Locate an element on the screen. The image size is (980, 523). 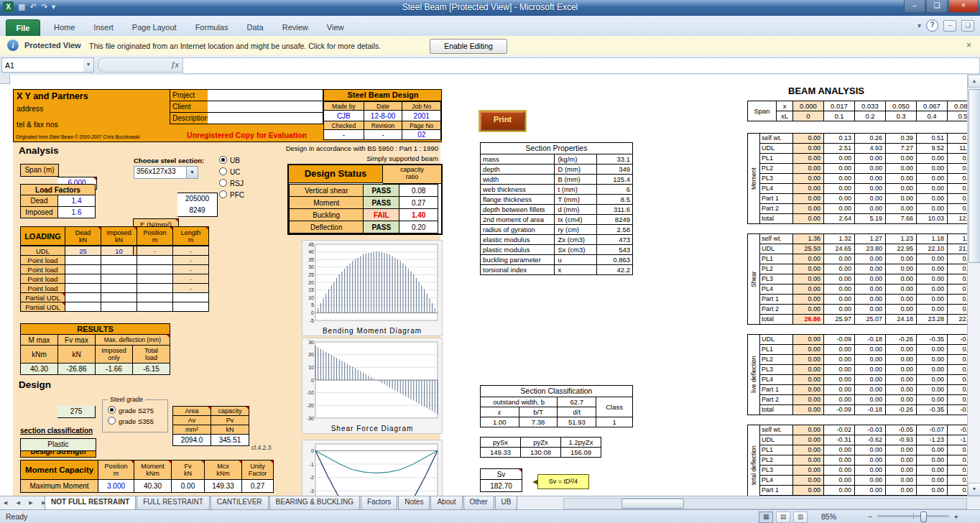
sheet-tab: About is located at coordinates (446, 503).